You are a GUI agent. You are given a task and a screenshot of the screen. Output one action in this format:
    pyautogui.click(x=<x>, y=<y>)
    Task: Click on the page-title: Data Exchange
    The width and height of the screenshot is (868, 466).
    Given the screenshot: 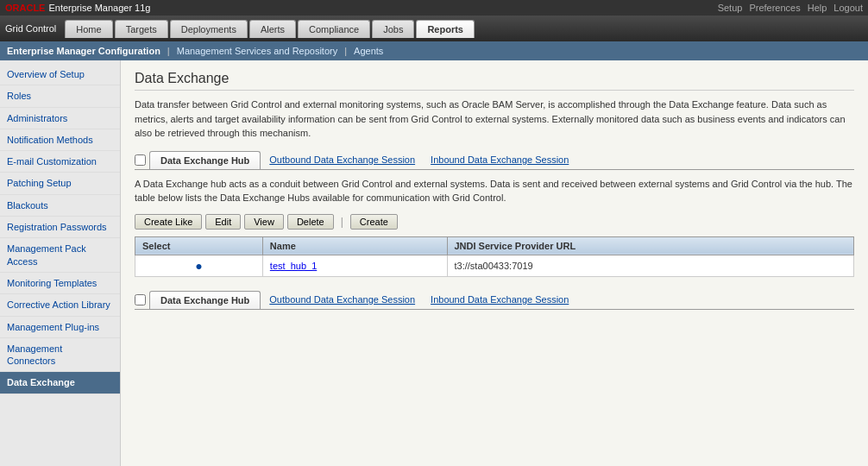 What is the action you would take?
    pyautogui.click(x=494, y=81)
    